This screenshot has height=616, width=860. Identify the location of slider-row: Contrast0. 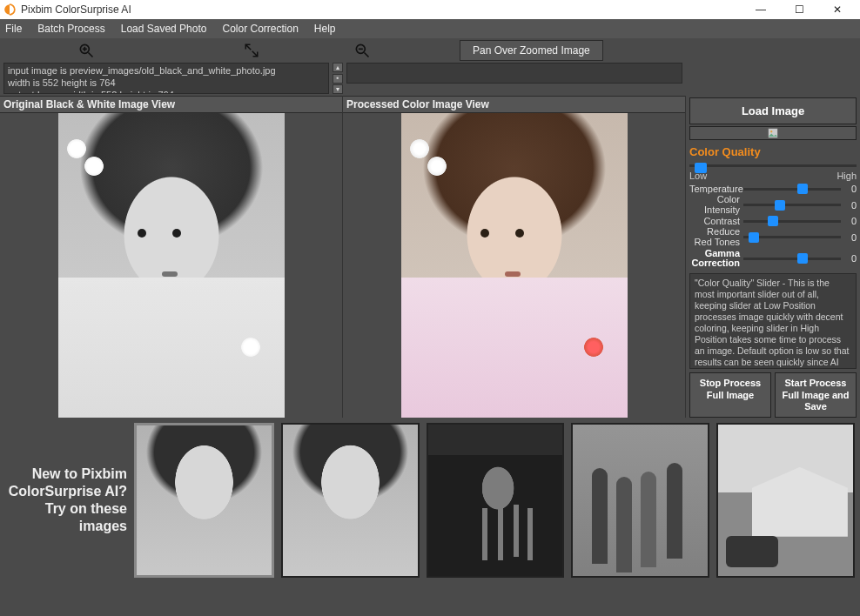
(773, 221).